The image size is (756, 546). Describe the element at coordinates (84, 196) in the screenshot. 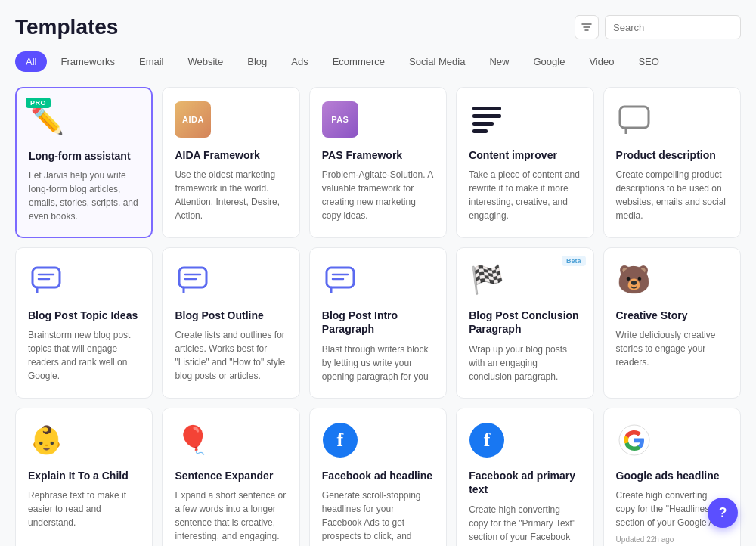

I see `card-desc: Let Jarvis help you write long-form blog…` at that location.